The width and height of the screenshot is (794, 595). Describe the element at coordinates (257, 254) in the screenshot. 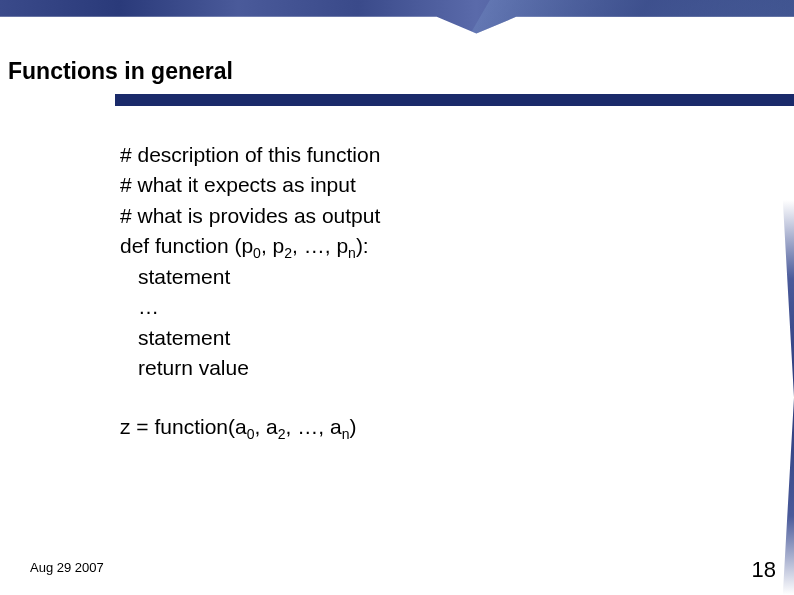

I see `subscript: 0` at that location.